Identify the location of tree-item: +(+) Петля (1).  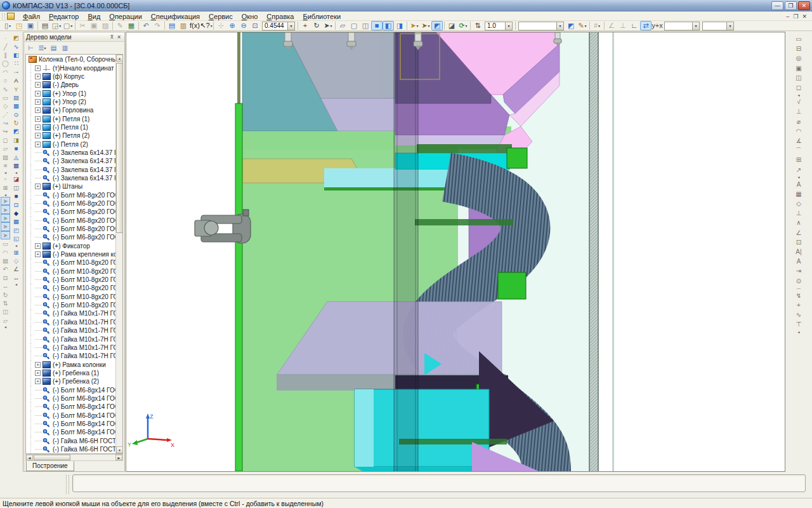
(71, 118).